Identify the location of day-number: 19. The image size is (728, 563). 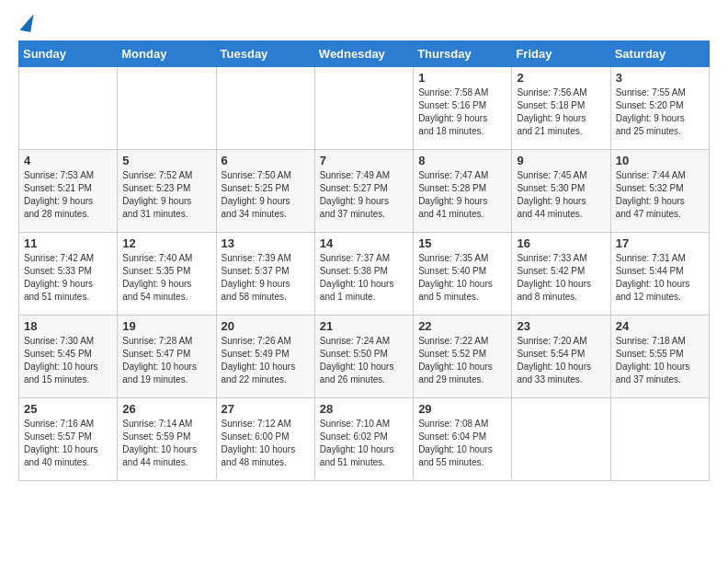
(166, 326).